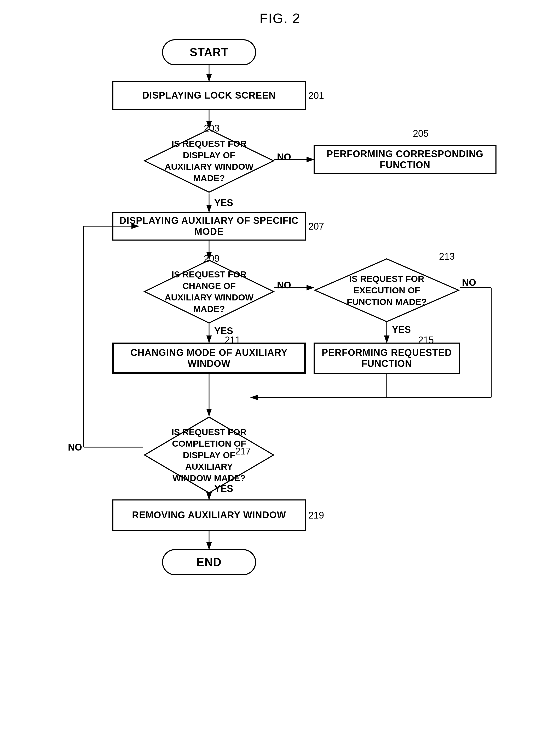  I want to click on ref-203: 203, so click(212, 128).